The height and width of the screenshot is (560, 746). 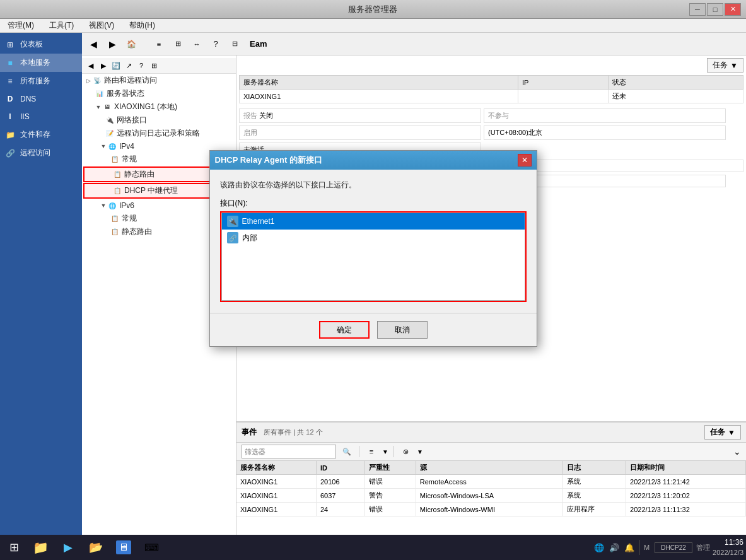 I want to click on dialog-close-button: ✕, so click(x=525, y=160).